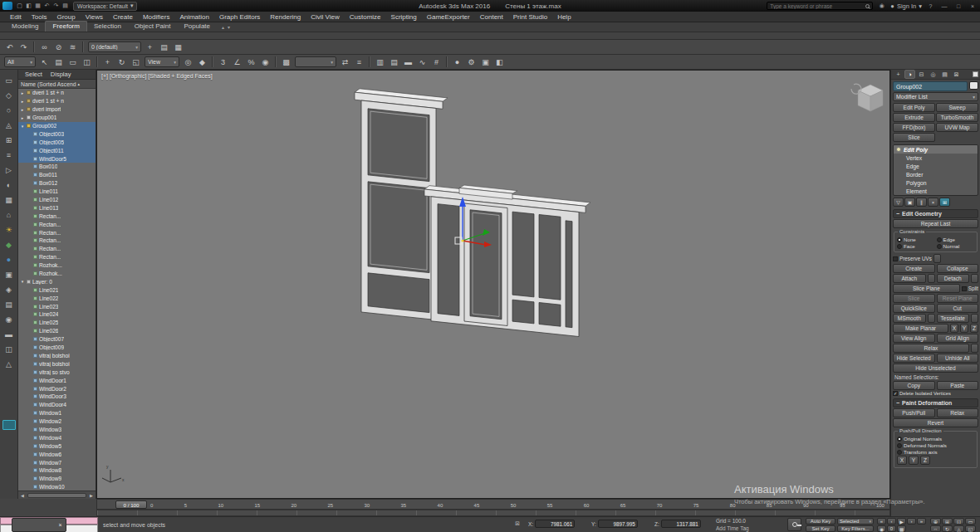 This screenshot has width=980, height=532. What do you see at coordinates (56, 372) in the screenshot?
I see `explorer-item-vitraj-so-stvo: vitraj so stvo` at bounding box center [56, 372].